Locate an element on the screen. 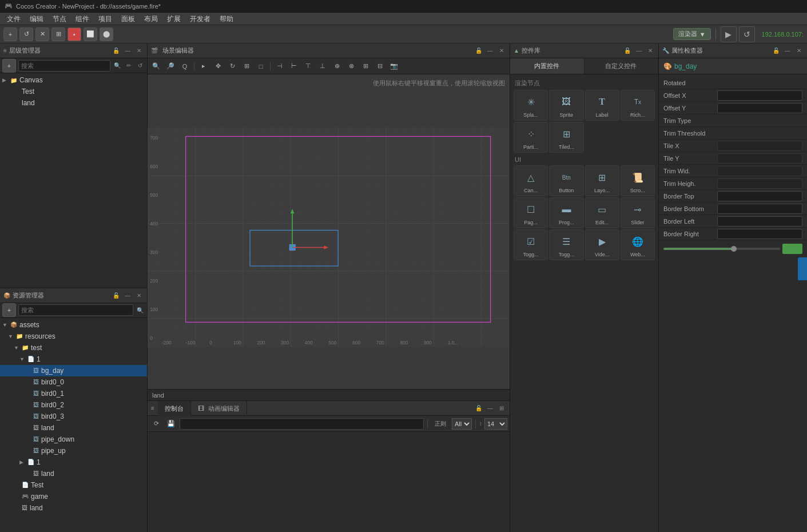 The image size is (807, 532). assets-close-btn: ✕ is located at coordinates (139, 295).